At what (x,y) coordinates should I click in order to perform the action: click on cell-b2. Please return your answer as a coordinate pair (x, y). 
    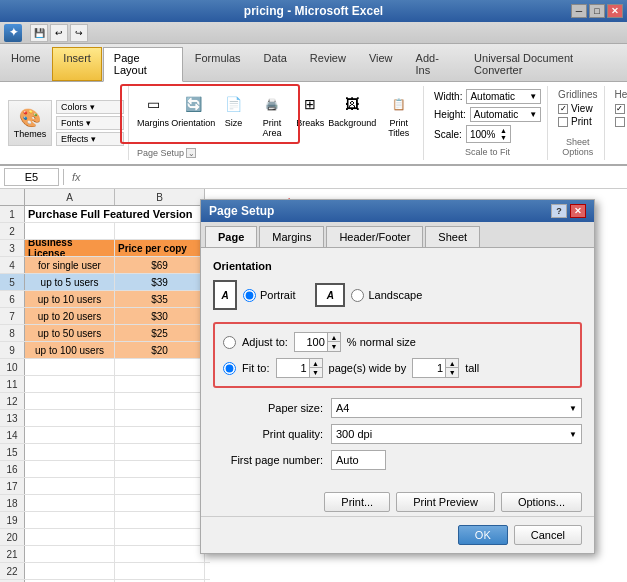
    Looking at the image, I should click on (160, 231).